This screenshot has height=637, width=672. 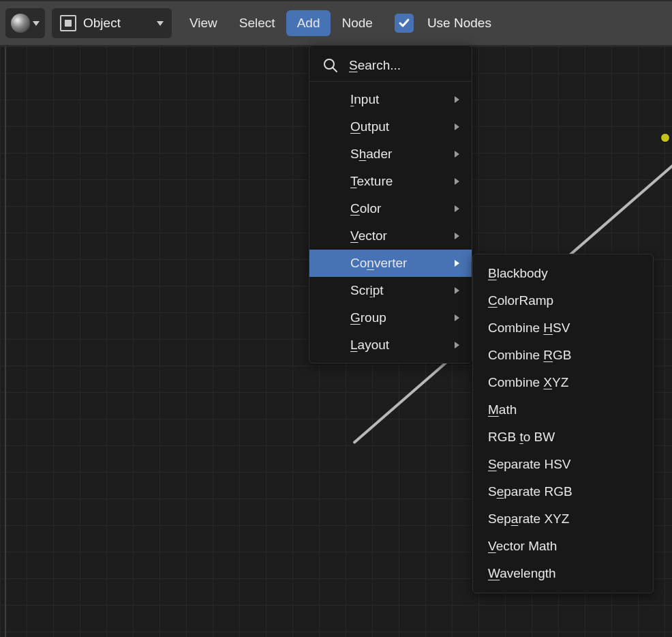 What do you see at coordinates (68, 23) in the screenshot?
I see `object-mode-icon` at bounding box center [68, 23].